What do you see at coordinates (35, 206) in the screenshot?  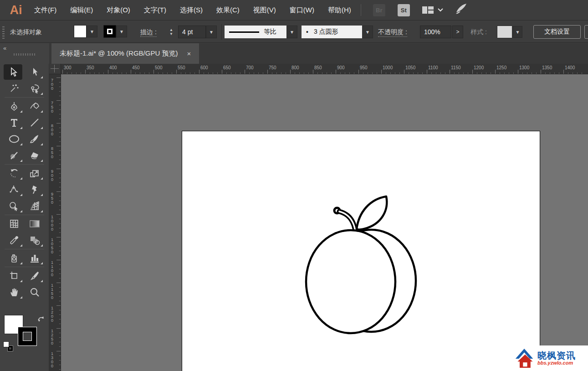 I see `perspective-grid-tool` at bounding box center [35, 206].